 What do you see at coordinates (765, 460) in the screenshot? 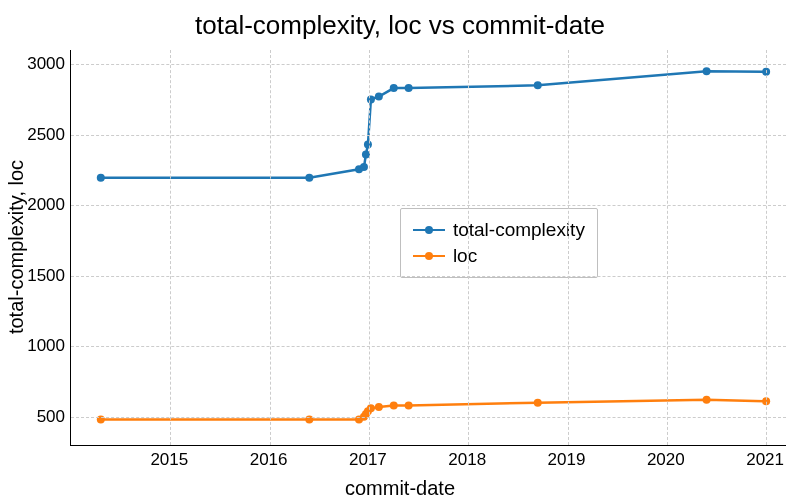
I see `x-tick-label: 2021` at bounding box center [765, 460].